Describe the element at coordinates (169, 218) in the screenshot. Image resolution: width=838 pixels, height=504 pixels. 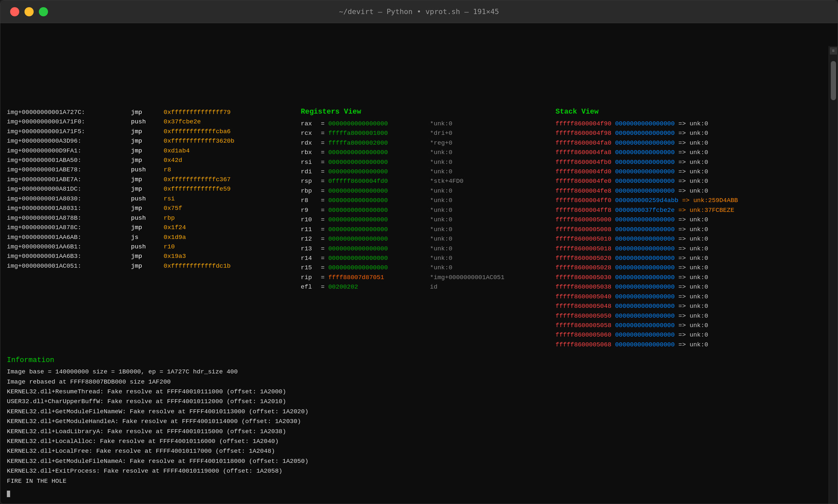
I see `asm-operand: rbp` at that location.